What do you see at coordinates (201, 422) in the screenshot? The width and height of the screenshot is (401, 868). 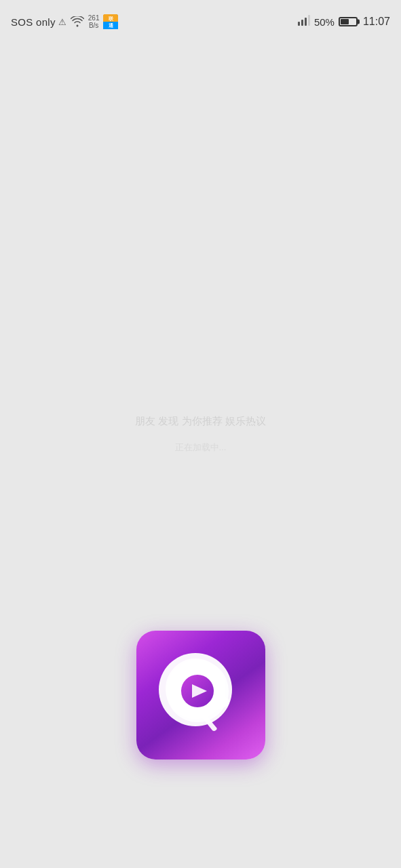 I see `faint-nav-text: 朋友 发现 为你推荐 娱乐热议` at bounding box center [201, 422].